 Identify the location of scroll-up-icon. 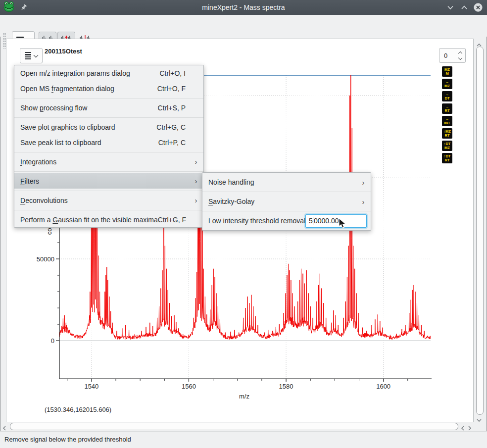
(479, 43).